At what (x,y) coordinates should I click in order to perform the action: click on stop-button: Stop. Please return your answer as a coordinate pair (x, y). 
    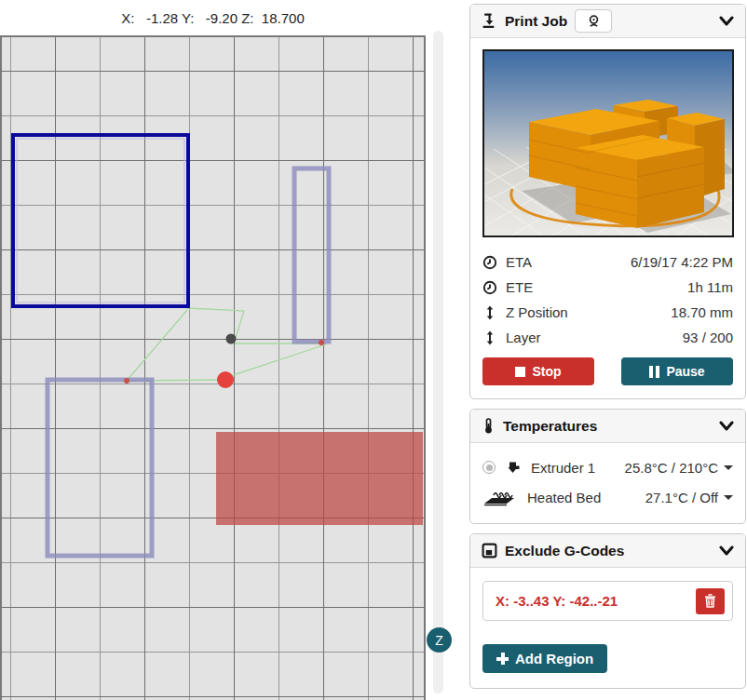
    Looking at the image, I should click on (538, 371).